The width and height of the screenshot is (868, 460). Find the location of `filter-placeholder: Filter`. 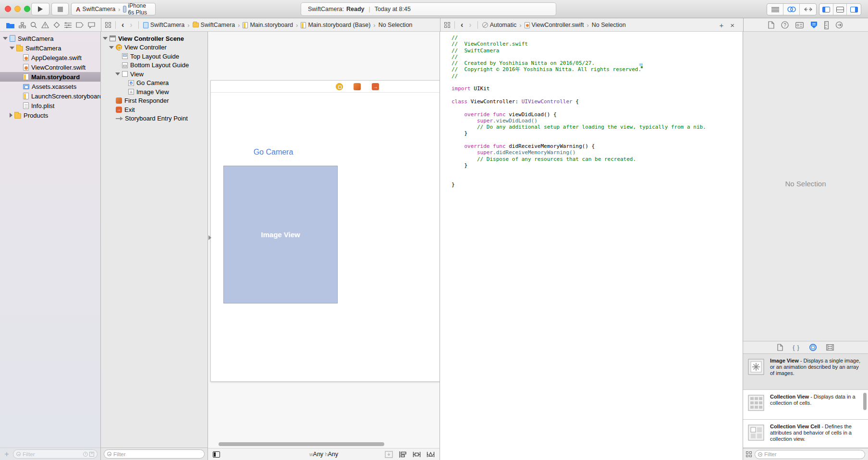

filter-placeholder: Filter is located at coordinates (120, 454).